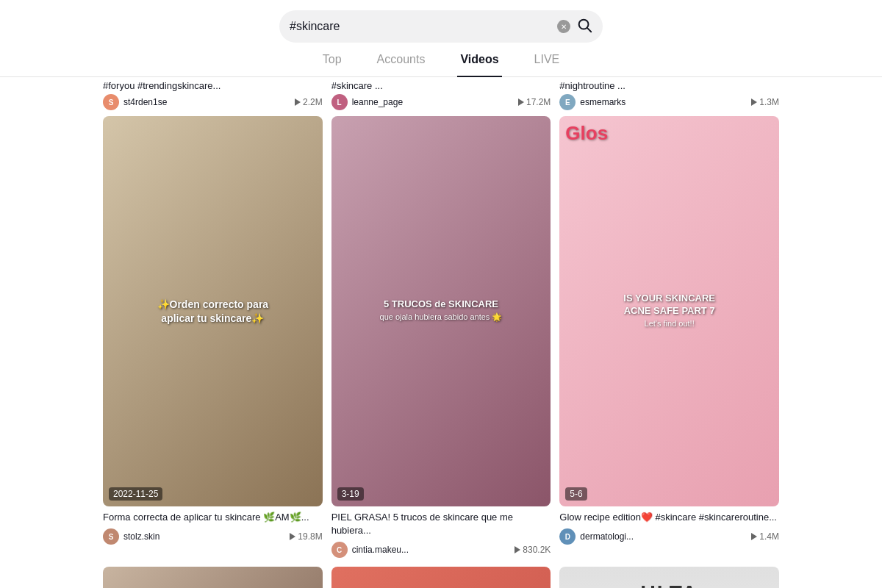 The height and width of the screenshot is (588, 882). I want to click on thumb-overlay-3: IS YOUR SKINCAREACNE SAFE PART 7Let's fi…, so click(669, 312).